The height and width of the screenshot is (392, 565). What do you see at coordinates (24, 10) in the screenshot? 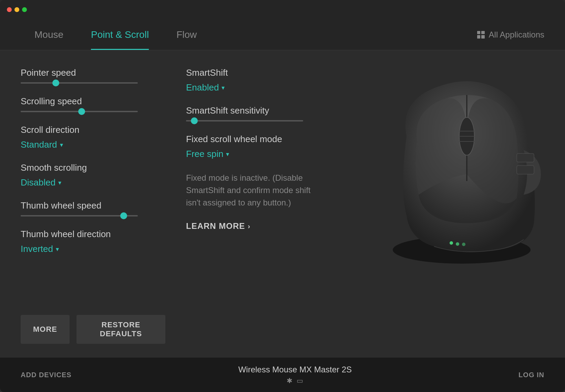
I see `maximize-button` at bounding box center [24, 10].